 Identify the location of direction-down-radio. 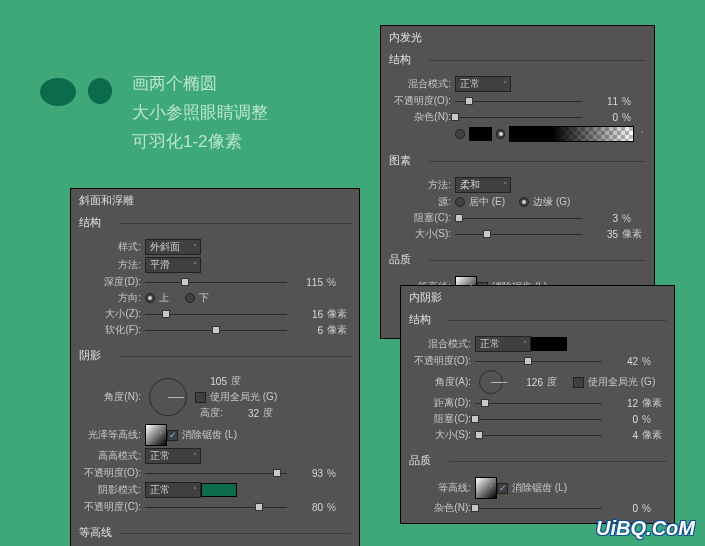
(190, 298).